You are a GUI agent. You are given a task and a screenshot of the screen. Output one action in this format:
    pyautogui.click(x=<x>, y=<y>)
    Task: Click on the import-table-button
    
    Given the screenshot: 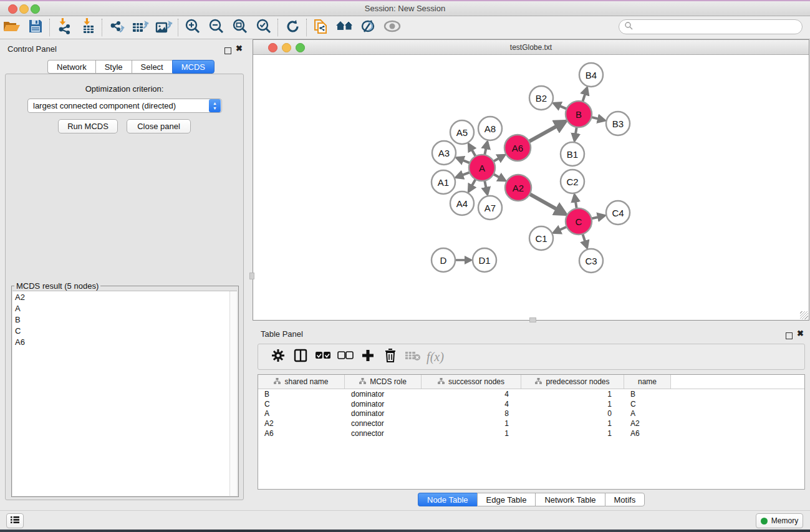 What is the action you would take?
    pyautogui.click(x=88, y=27)
    